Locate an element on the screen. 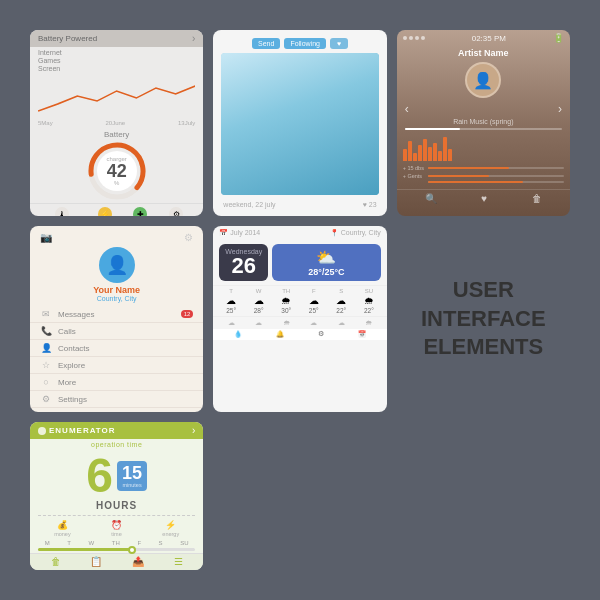 Image resolution: width=600 pixels, height=600 pixels. minutes-number: 15 is located at coordinates (132, 473).